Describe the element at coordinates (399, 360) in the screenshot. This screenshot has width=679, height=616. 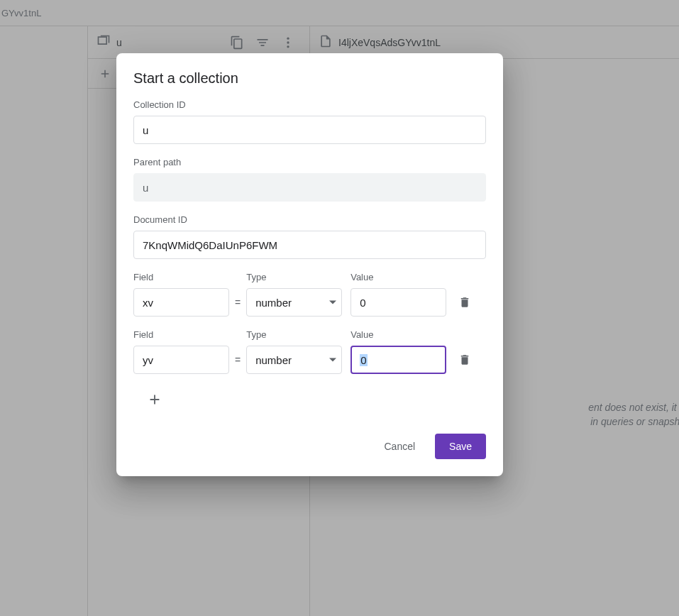
I see `field-value-input: 0` at that location.